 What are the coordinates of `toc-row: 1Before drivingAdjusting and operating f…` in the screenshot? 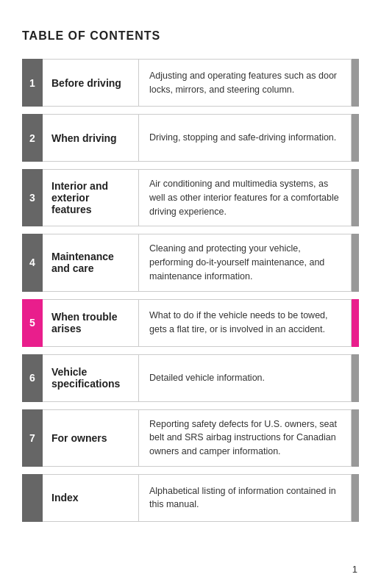 It's located at (190, 82).